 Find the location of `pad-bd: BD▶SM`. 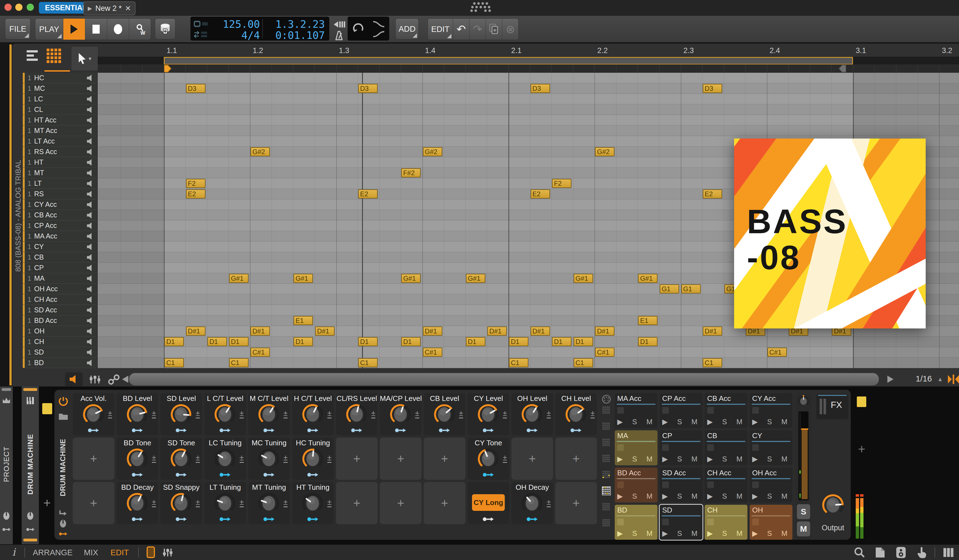

pad-bd: BD▶SM is located at coordinates (636, 522).